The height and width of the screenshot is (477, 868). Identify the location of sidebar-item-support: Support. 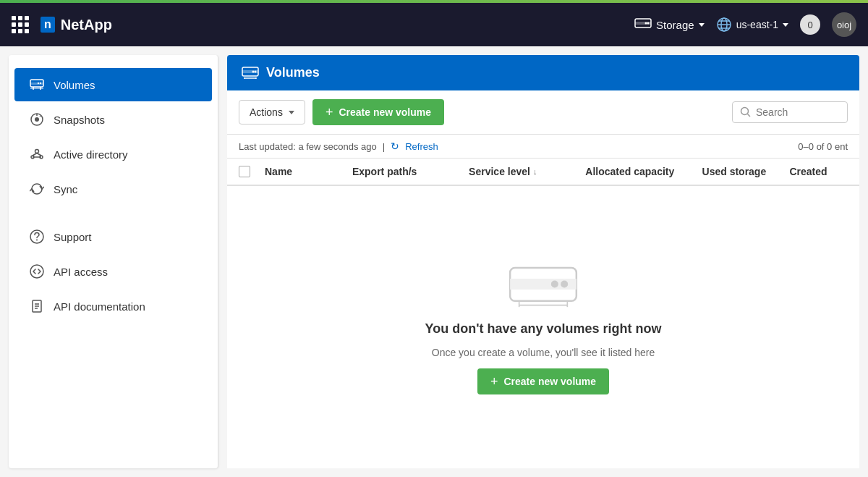
(113, 237).